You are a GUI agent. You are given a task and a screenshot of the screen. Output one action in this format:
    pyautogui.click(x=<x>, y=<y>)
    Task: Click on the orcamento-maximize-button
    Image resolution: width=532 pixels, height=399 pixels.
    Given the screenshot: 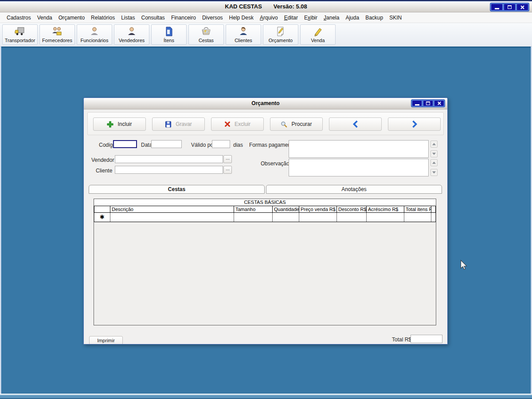 What is the action you would take?
    pyautogui.click(x=428, y=103)
    